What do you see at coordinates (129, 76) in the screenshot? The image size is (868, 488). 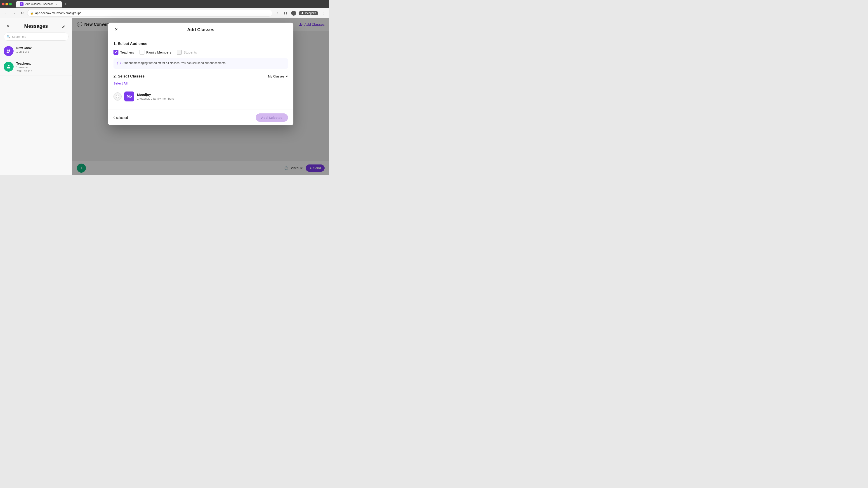 I see `section2-heading: 2. Select Classes` at bounding box center [129, 76].